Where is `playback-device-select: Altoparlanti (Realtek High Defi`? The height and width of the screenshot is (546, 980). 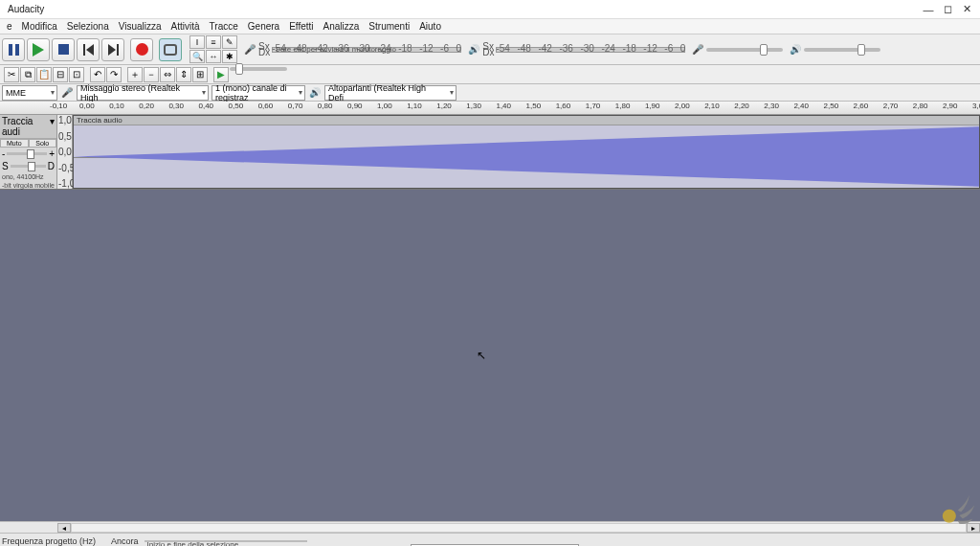
playback-device-select: Altoparlanti (Realtek High Defi is located at coordinates (390, 93).